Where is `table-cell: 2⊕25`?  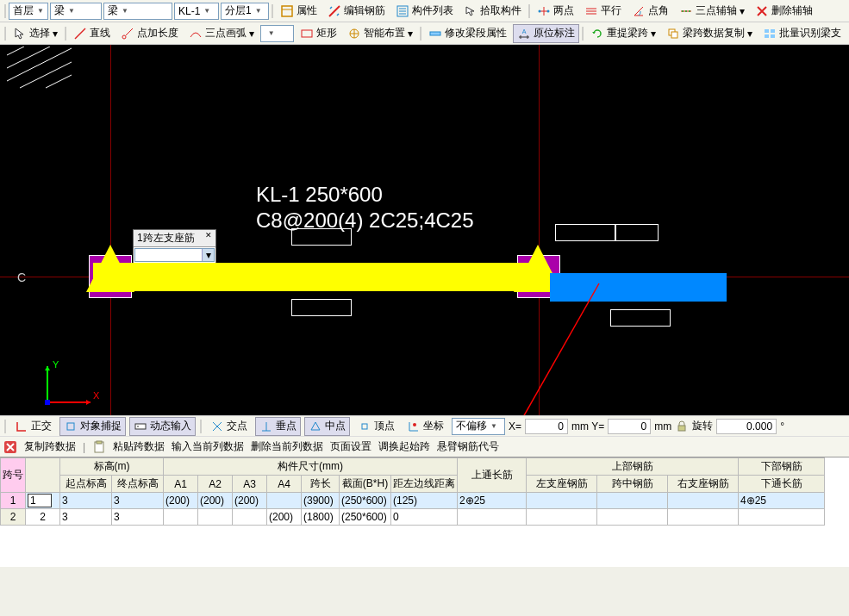
table-cell: 2⊕25 is located at coordinates (492, 501).